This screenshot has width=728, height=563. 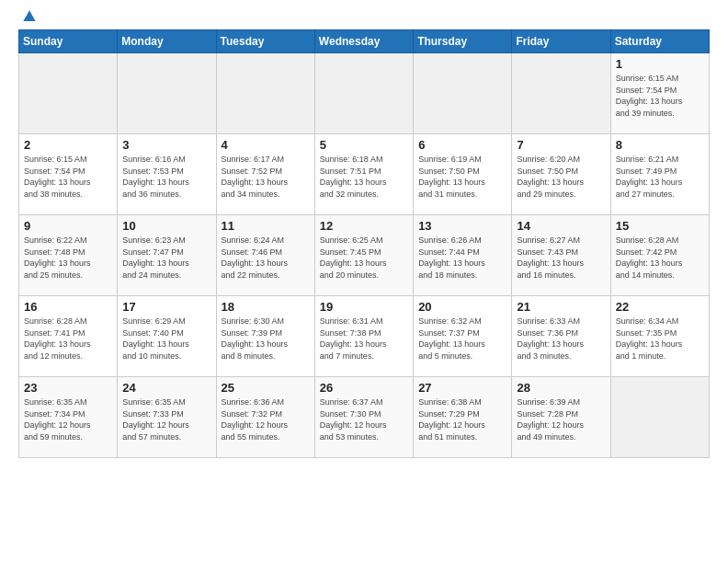 I want to click on day-info: Sunrise: 6:39 AM Sunset: 7:28 PM Dayligh…, so click(x=561, y=419).